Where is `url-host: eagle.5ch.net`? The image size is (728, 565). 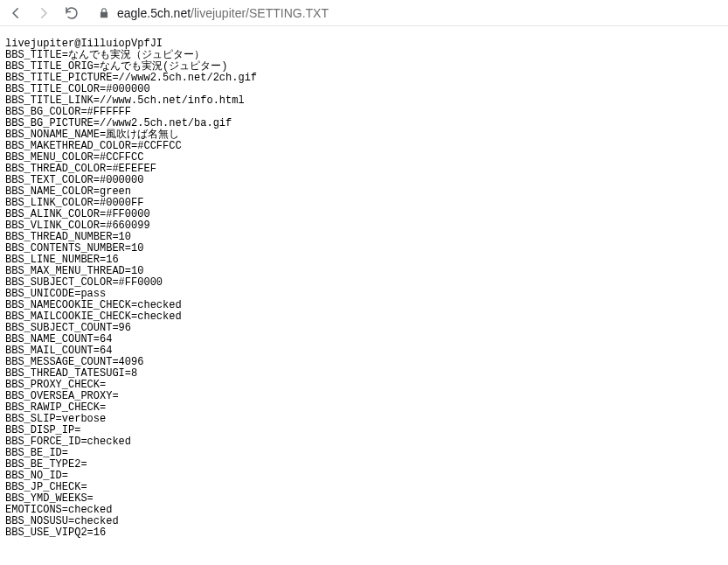
url-host: eagle.5ch.net is located at coordinates (154, 13).